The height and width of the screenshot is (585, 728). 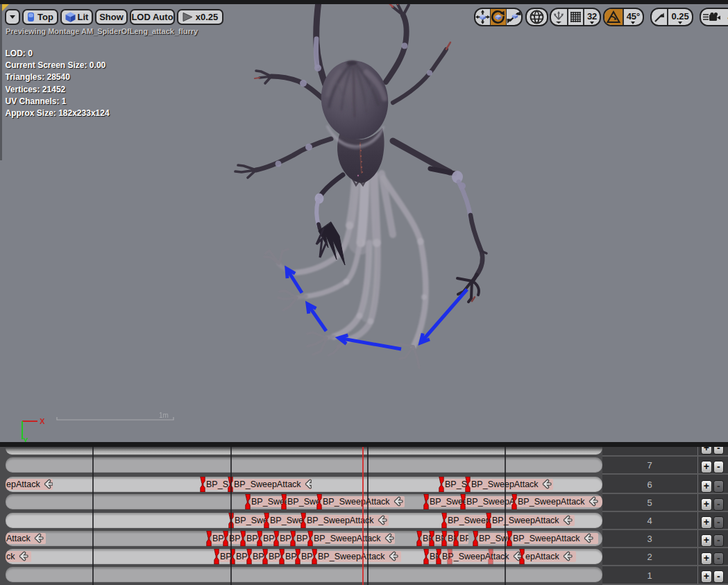 What do you see at coordinates (42, 421) in the screenshot?
I see `svg-text: X` at bounding box center [42, 421].